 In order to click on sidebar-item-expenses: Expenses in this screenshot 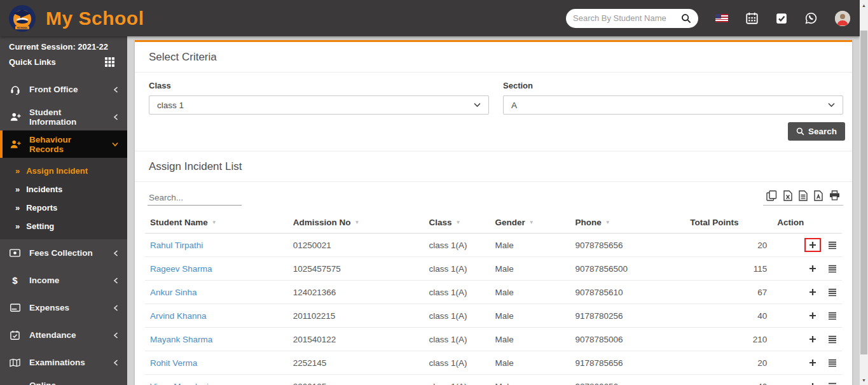, I will do `click(64, 308)`.